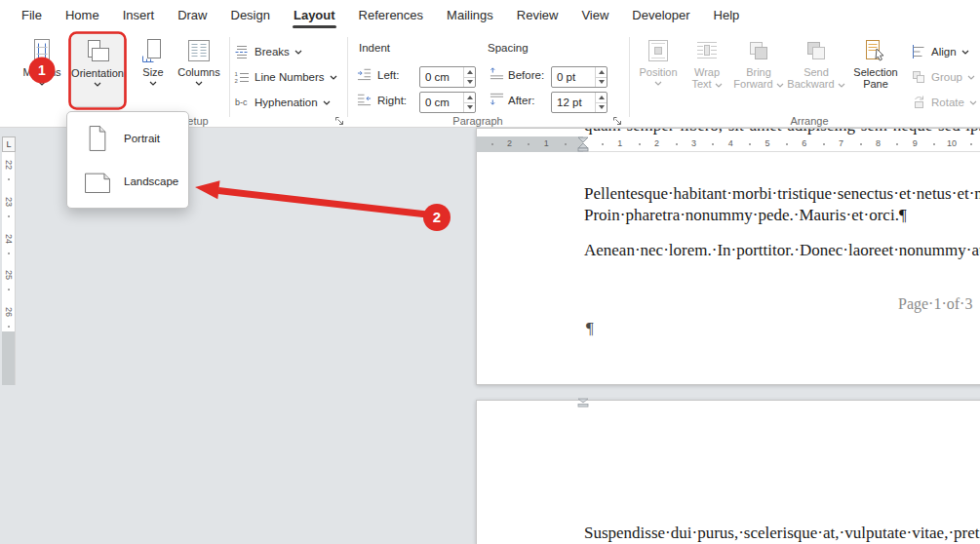 The image size is (980, 544). Describe the element at coordinates (919, 102) in the screenshot. I see `rotate-icon` at that location.